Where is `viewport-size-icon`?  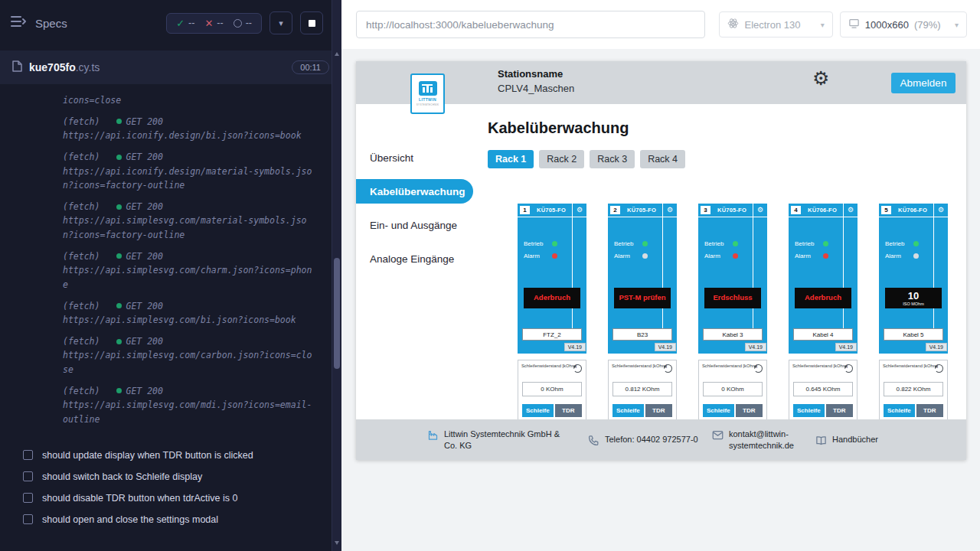
viewport-size-icon is located at coordinates (854, 24).